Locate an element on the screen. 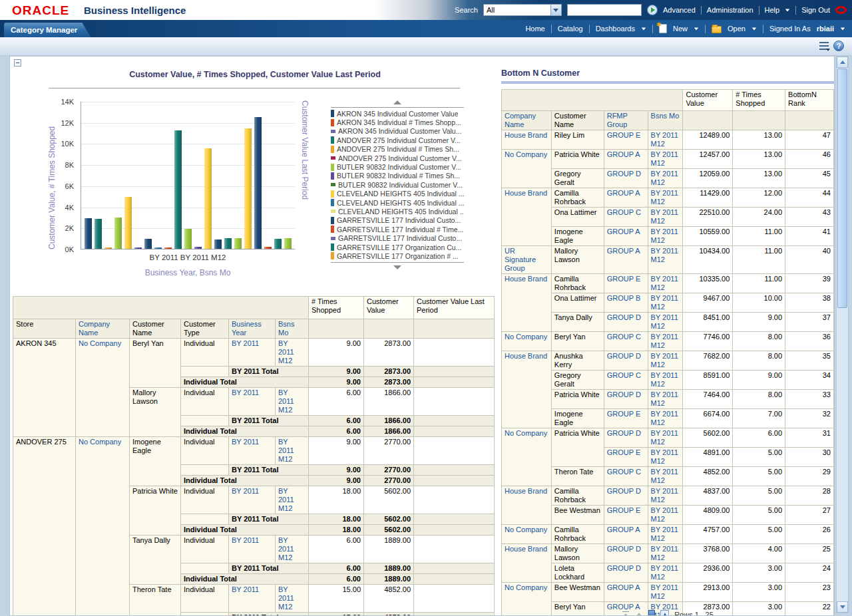 The image size is (852, 616). advanced-link: Advanced is located at coordinates (679, 10).